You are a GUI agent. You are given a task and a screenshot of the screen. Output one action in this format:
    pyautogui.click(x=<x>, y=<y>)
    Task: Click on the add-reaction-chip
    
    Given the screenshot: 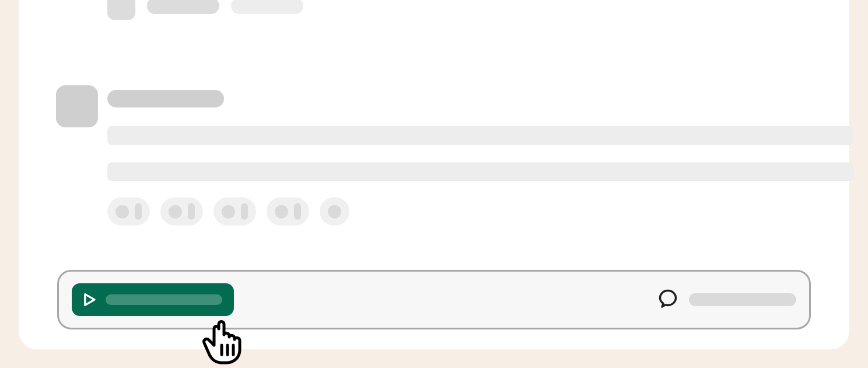 What is the action you would take?
    pyautogui.click(x=335, y=211)
    